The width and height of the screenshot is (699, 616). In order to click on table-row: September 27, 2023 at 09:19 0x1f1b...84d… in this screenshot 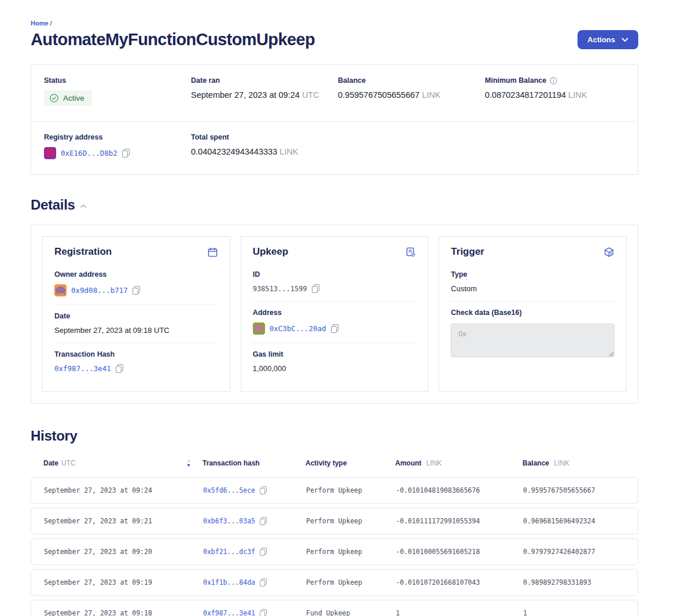, I will do `click(334, 582)`.